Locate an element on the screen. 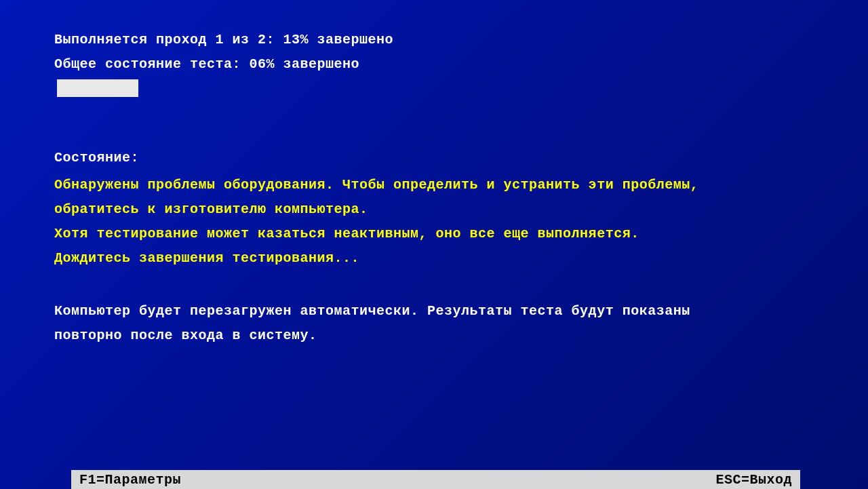 This screenshot has height=489, width=868. warning-line-3: Хотя тестирование может казаться неактив… is located at coordinates (434, 234).